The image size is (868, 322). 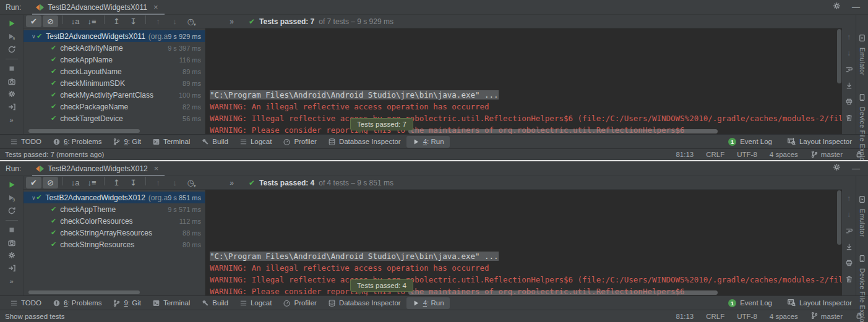 What do you see at coordinates (364, 303) in the screenshot?
I see `toolwindow-database-inspector: Database Inspector` at bounding box center [364, 303].